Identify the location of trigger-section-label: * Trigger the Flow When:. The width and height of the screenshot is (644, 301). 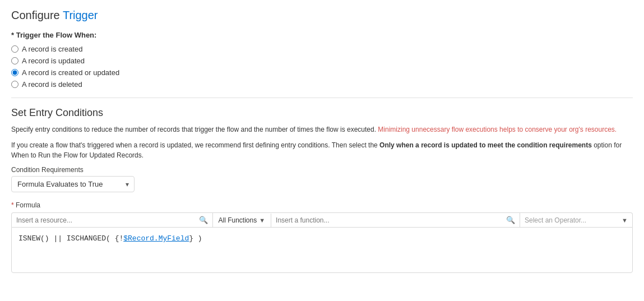
(322, 35).